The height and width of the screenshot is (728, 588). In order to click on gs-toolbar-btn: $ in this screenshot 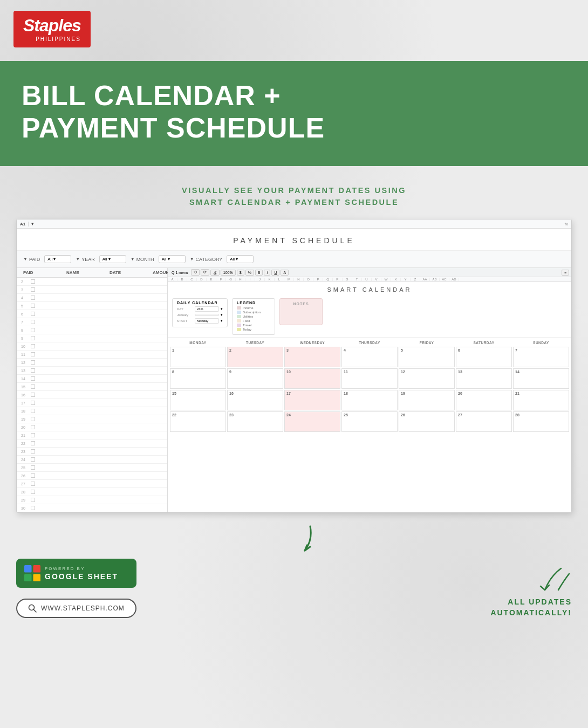, I will do `click(241, 273)`.